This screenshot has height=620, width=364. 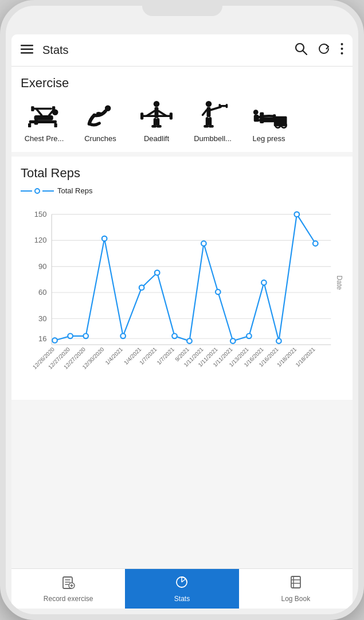 What do you see at coordinates (100, 120) in the screenshot?
I see `exercise-item-crunches: Crunches` at bounding box center [100, 120].